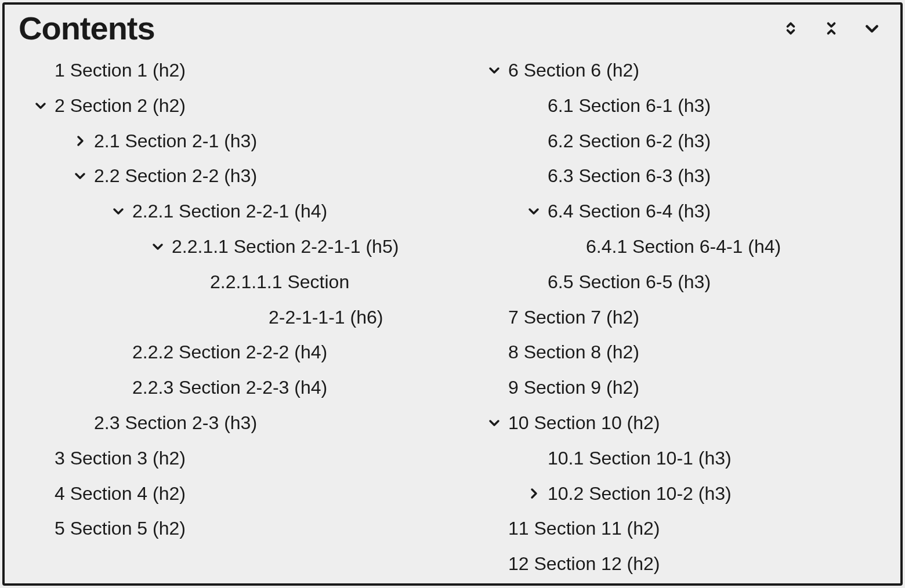 The height and width of the screenshot is (588, 905). What do you see at coordinates (120, 458) in the screenshot?
I see `toc-item-label: 3 Section 3 (h2)` at bounding box center [120, 458].